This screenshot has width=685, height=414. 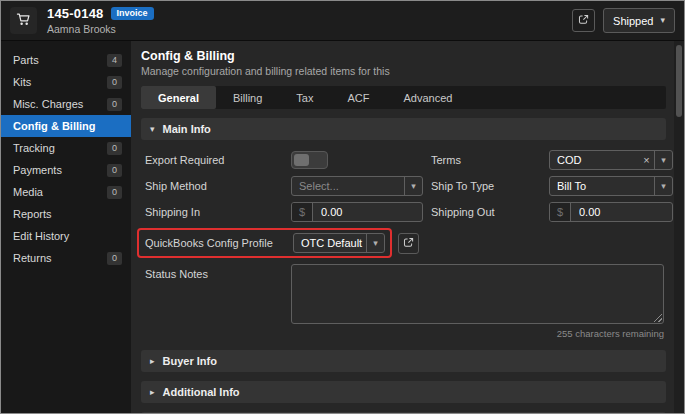 I want to click on sidebar-item-label: Misc. Charges, so click(x=48, y=104).